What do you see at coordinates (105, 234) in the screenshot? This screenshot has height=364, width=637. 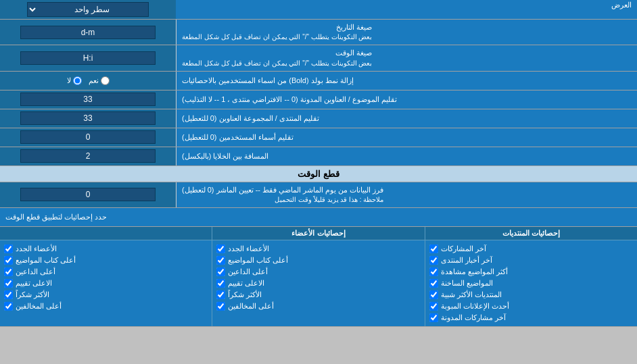 I see `col3-header` at bounding box center [105, 234].